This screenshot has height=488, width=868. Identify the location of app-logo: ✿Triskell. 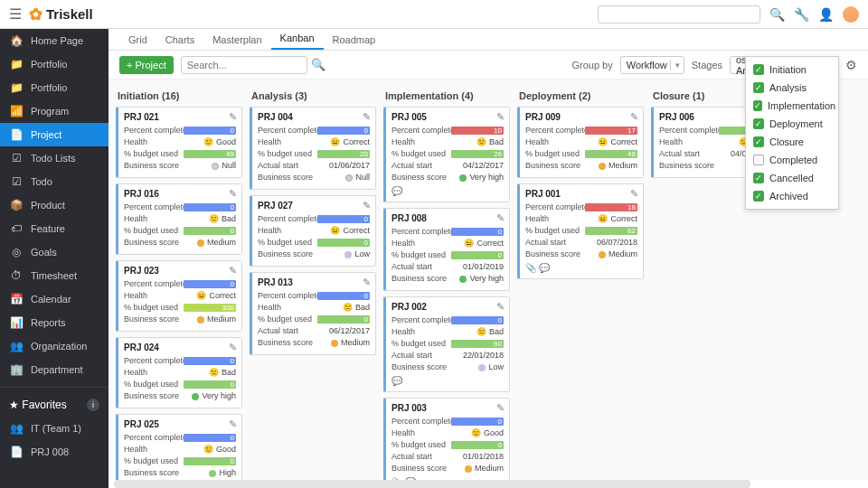
(61, 14).